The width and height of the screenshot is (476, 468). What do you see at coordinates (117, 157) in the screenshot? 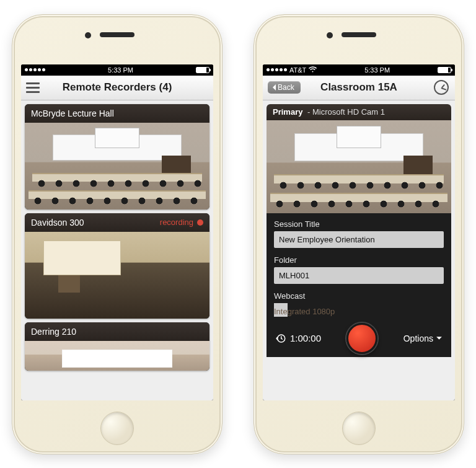
I see `recorder-card: McBryde Lecture Hall` at bounding box center [117, 157].